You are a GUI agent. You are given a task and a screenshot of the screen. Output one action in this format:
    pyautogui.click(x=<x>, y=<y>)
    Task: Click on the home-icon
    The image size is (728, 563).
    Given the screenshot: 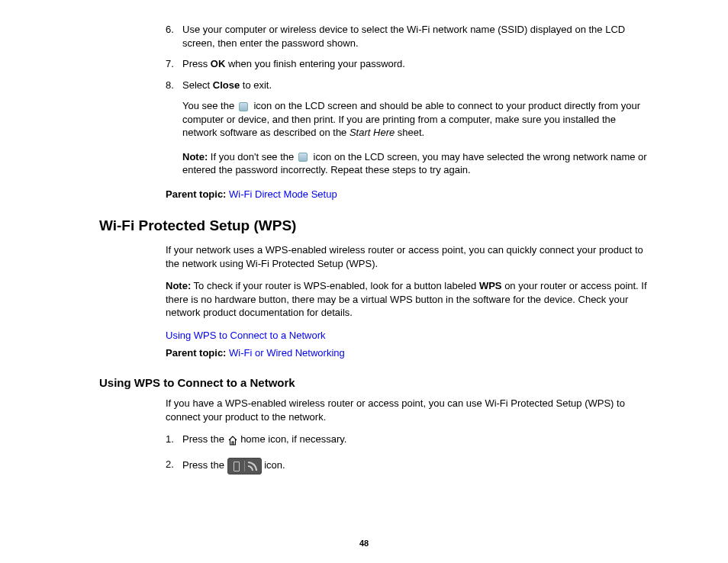 What is the action you would take?
    pyautogui.click(x=233, y=440)
    